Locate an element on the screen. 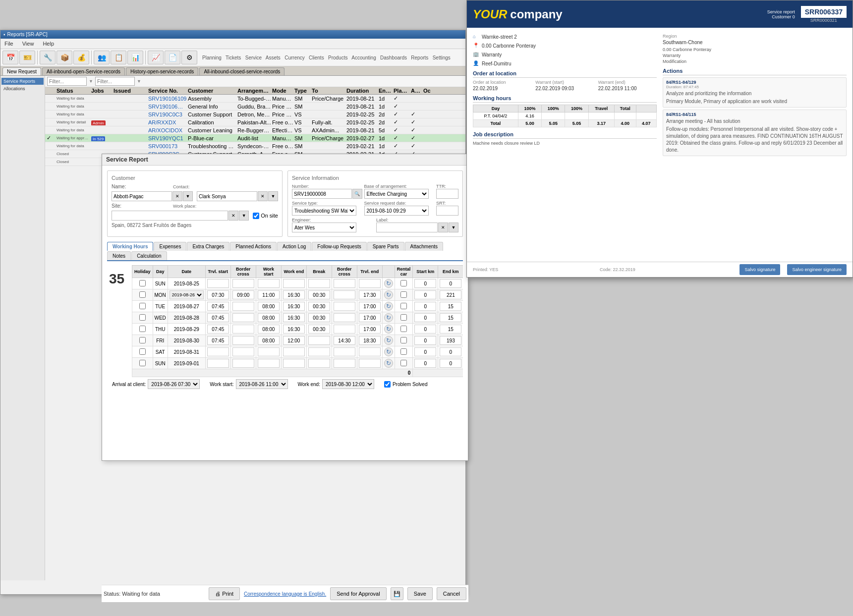  list-row: Waiting for data SRV190106109 Assembly T… is located at coordinates (255, 99).